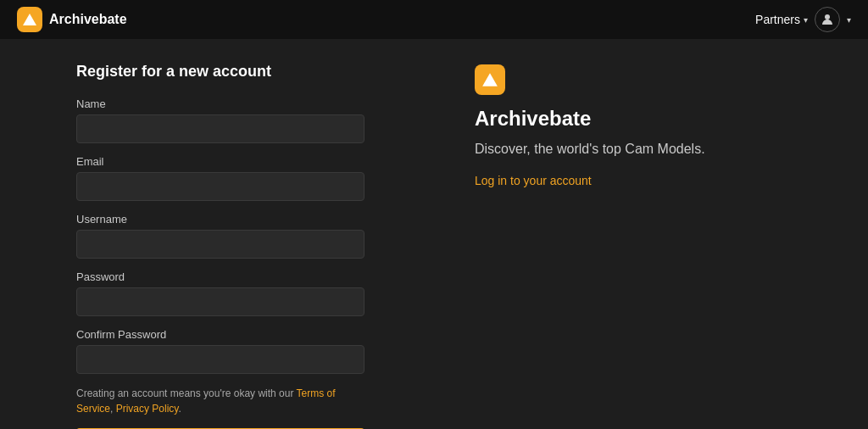  Describe the element at coordinates (220, 219) in the screenshot. I see `username-label: Username` at that location.